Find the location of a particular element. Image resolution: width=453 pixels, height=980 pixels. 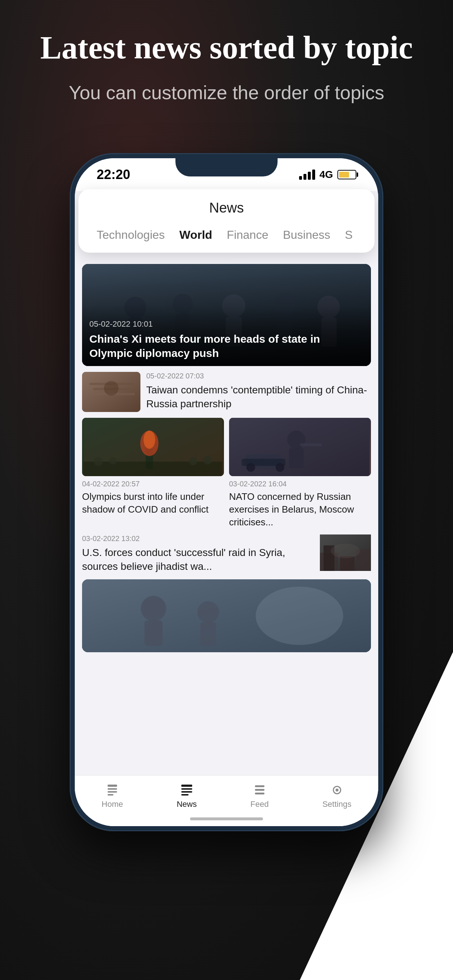

tab-news-label: News is located at coordinates (187, 804).